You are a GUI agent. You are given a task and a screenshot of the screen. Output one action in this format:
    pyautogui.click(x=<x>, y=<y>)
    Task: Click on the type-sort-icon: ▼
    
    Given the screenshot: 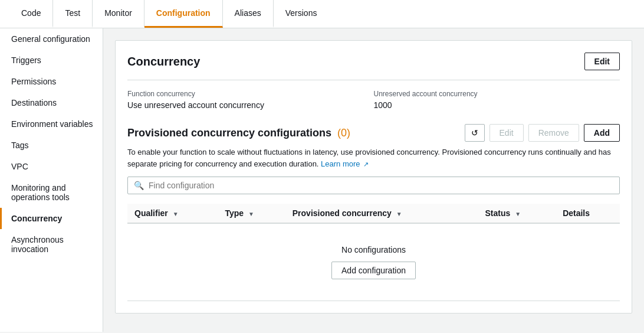 What is the action you would take?
    pyautogui.click(x=251, y=214)
    